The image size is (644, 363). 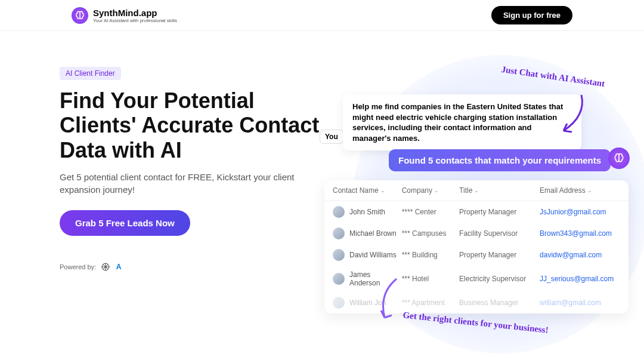 What do you see at coordinates (431, 279) in the screenshot?
I see `cell-company: *** Hotel` at bounding box center [431, 279].